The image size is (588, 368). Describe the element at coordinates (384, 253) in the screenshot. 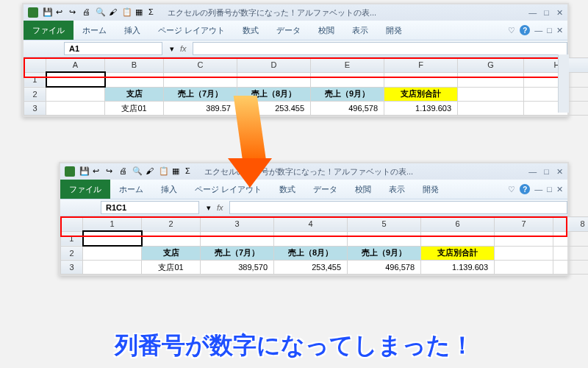

I see `cell: 売上（9月）` at that location.